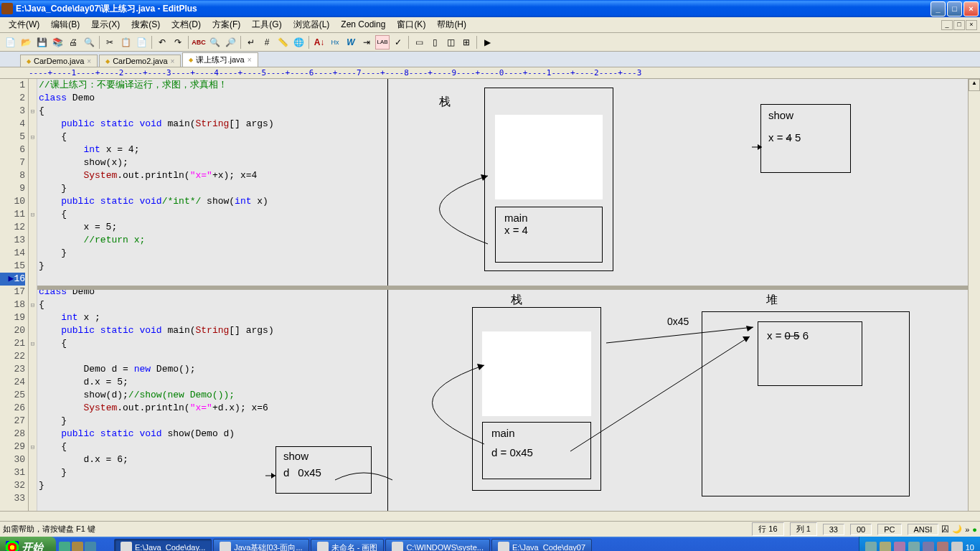  What do you see at coordinates (411, 24) in the screenshot?
I see `menu-item: 窗口(K)` at bounding box center [411, 24].